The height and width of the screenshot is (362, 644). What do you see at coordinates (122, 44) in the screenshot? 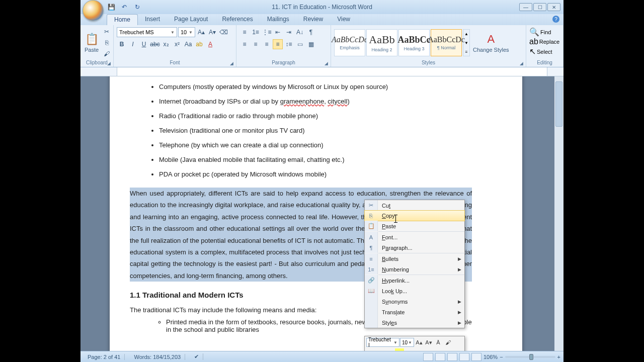
I see `bold-button: B` at bounding box center [122, 44].